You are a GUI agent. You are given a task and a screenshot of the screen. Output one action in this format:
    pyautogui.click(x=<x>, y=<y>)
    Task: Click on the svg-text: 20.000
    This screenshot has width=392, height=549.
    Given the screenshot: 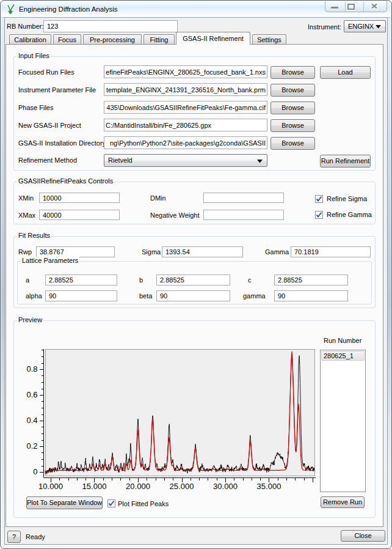 What is the action you would take?
    pyautogui.click(x=138, y=487)
    